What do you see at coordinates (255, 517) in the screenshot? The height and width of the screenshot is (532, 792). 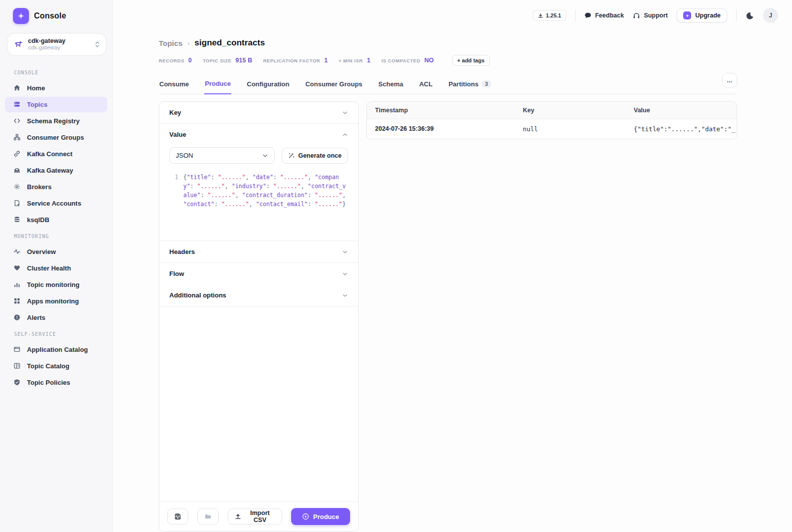 I see `import-csv-button: Import CSV` at bounding box center [255, 517].